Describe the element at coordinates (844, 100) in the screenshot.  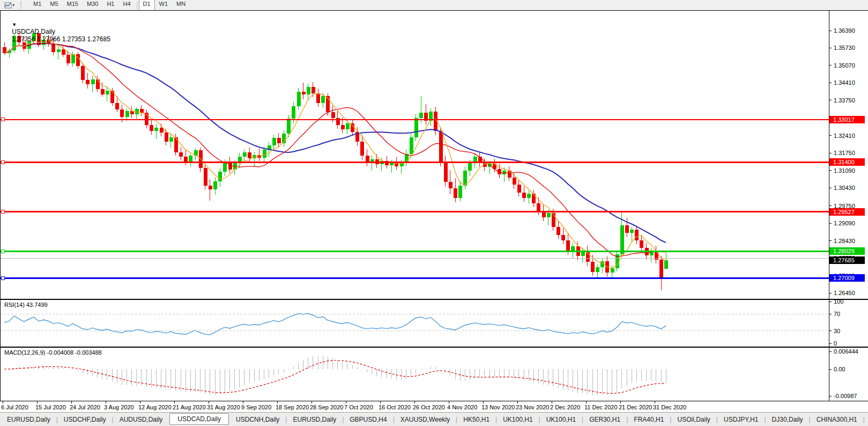
I see `price-axis-label: 1.33750` at that location.